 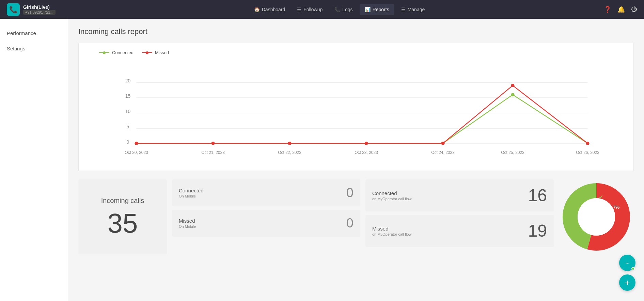 I want to click on brand-info: Girish(Live) +91 89291 721..., so click(x=40, y=10).